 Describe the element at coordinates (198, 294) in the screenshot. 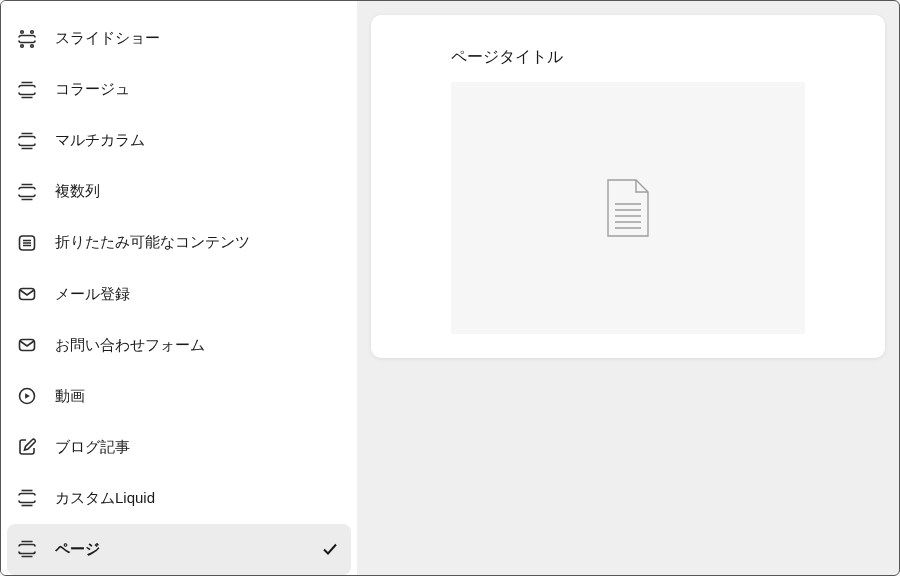

I see `sidebar-item-label: メール登録` at that location.